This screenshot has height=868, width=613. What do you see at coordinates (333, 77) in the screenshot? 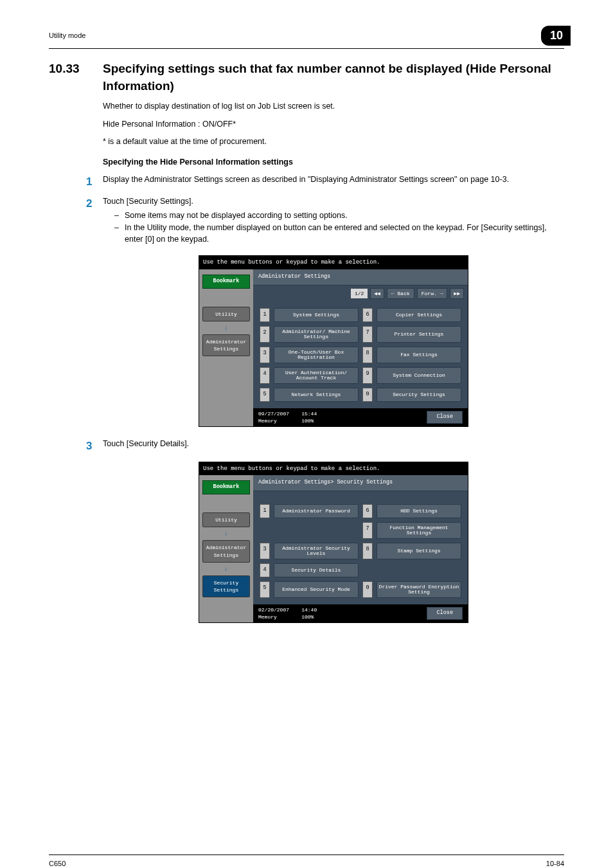
I see `section-title: Specifying settings such that fax number…` at bounding box center [333, 77].